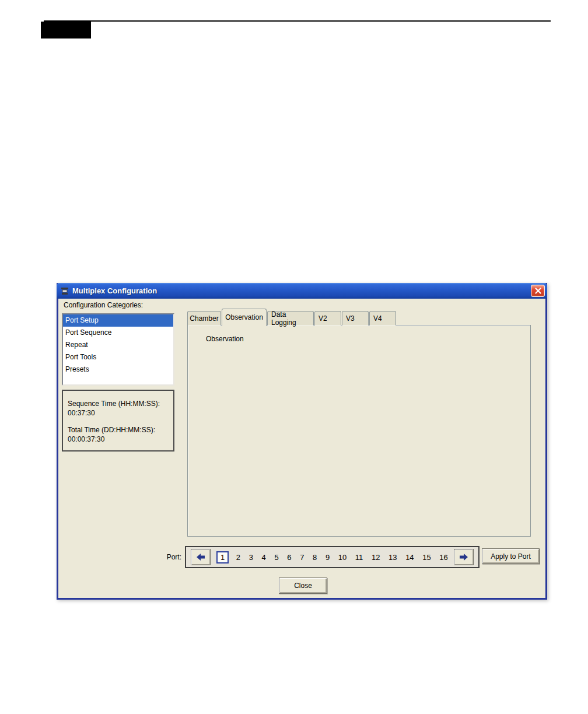  What do you see at coordinates (302, 558) in the screenshot?
I see `port-number-7: 7` at bounding box center [302, 558].